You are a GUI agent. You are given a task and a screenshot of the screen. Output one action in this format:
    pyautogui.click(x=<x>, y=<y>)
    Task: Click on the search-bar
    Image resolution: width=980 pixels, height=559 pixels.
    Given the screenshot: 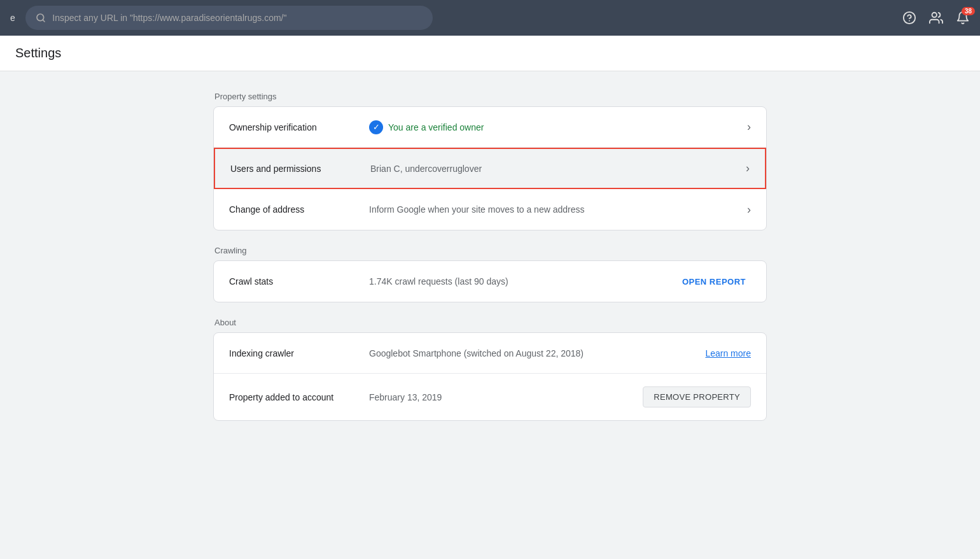 What is the action you would take?
    pyautogui.click(x=229, y=18)
    